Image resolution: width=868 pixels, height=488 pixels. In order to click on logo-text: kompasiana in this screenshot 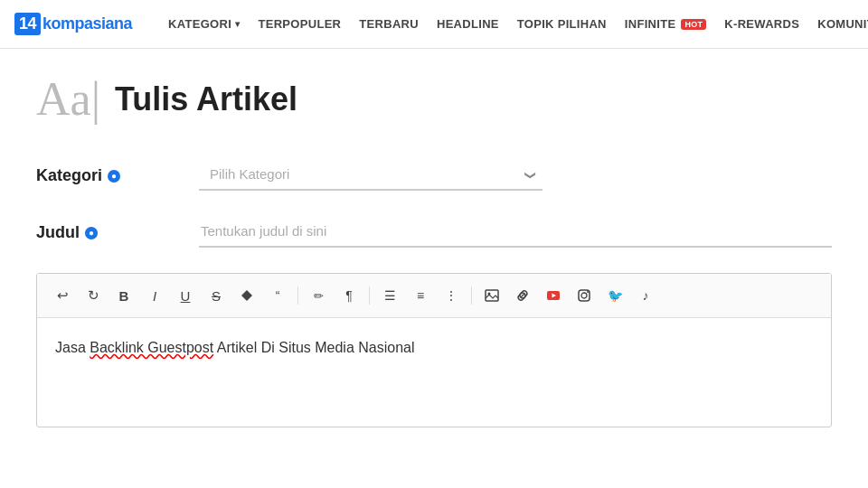, I will do `click(87, 23)`.